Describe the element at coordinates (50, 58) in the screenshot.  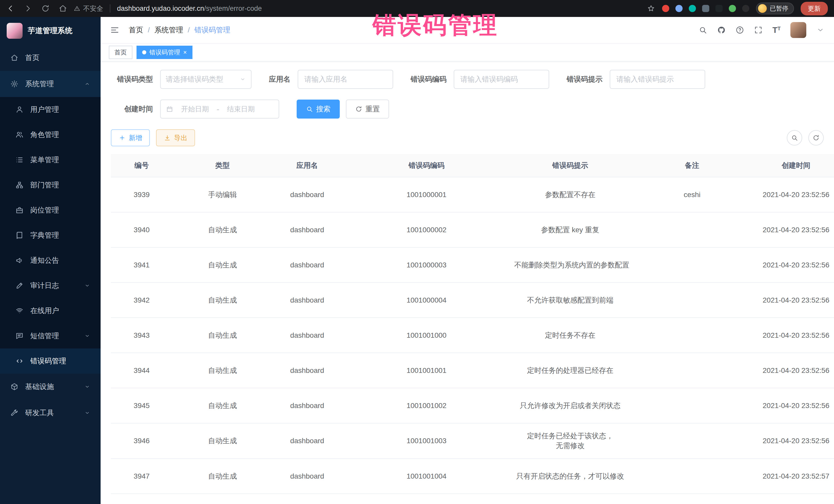
I see `sidebar-item-home: 首页` at that location.